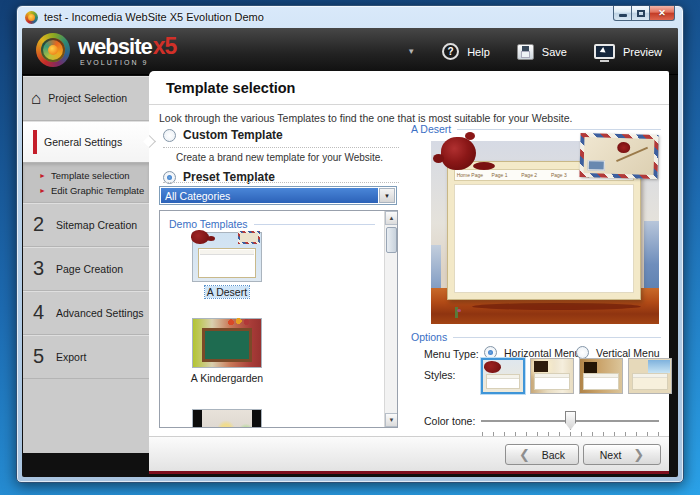 Image resolution: width=700 pixels, height=495 pixels. I want to click on preview-button: Preview, so click(628, 52).